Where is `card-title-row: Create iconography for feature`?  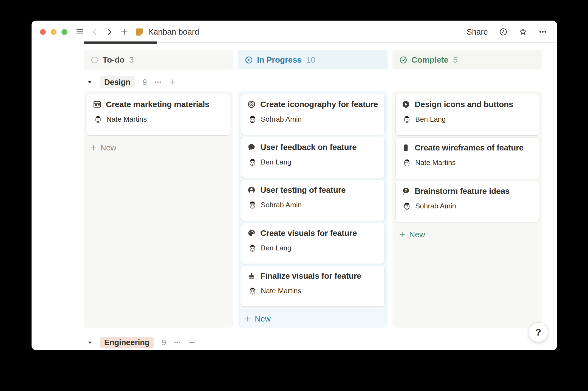
card-title-row: Create iconography for feature is located at coordinates (313, 104).